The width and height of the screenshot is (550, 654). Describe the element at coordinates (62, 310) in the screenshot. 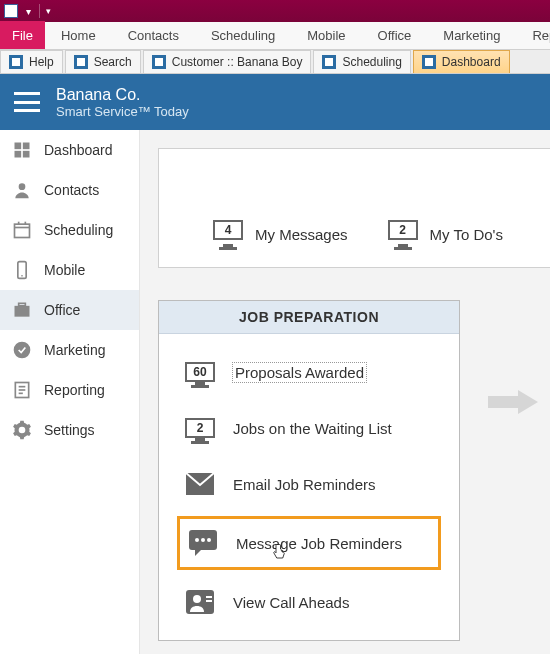

I see `sidebar-item-label: Office` at that location.